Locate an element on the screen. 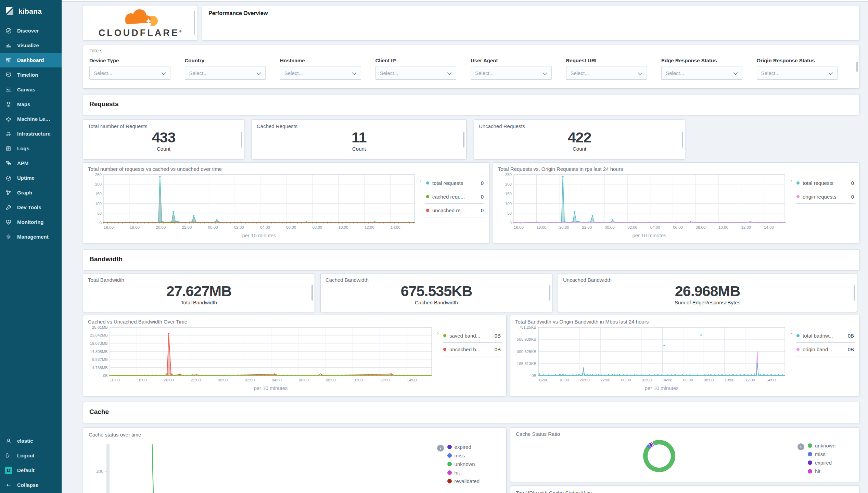 This screenshot has width=868, height=493. metric-value: 422 is located at coordinates (579, 138).